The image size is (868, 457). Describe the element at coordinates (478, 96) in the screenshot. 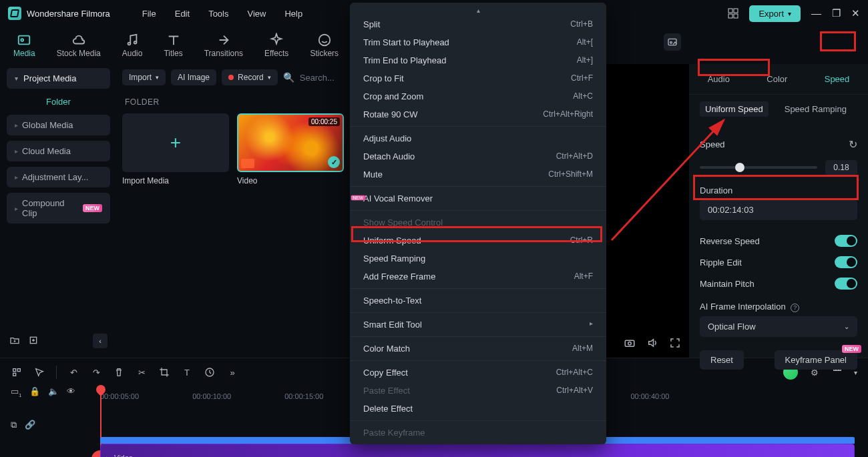

I see `ctx-item-crop-and-zoom: Crop and ZoomAlt+C` at that location.